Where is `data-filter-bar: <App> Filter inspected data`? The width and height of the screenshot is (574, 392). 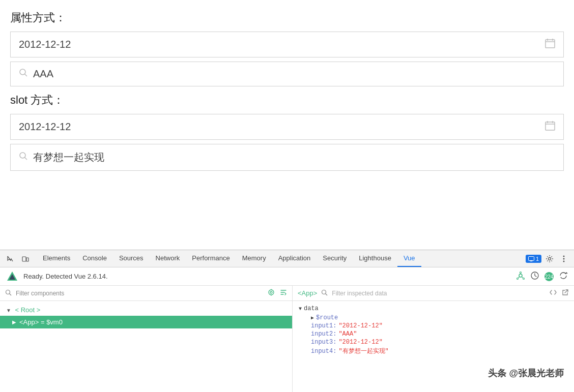 data-filter-bar: <App> Filter inspected data is located at coordinates (434, 293).